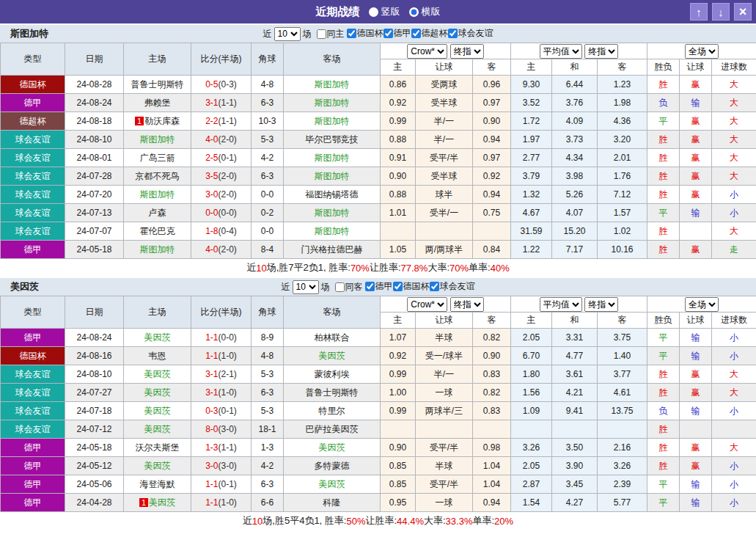 The width and height of the screenshot is (756, 537). Describe the element at coordinates (162, 503) in the screenshot. I see `home-team-name: 美因茨` at that location.